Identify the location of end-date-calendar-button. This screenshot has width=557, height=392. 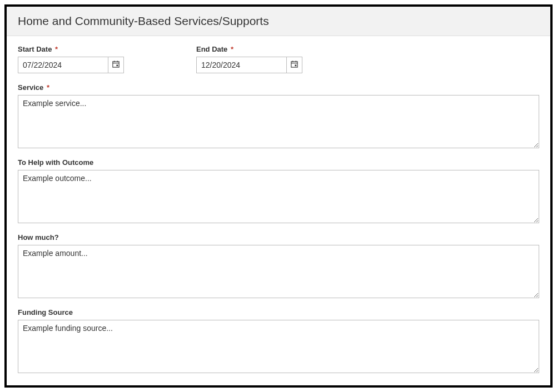
(295, 65).